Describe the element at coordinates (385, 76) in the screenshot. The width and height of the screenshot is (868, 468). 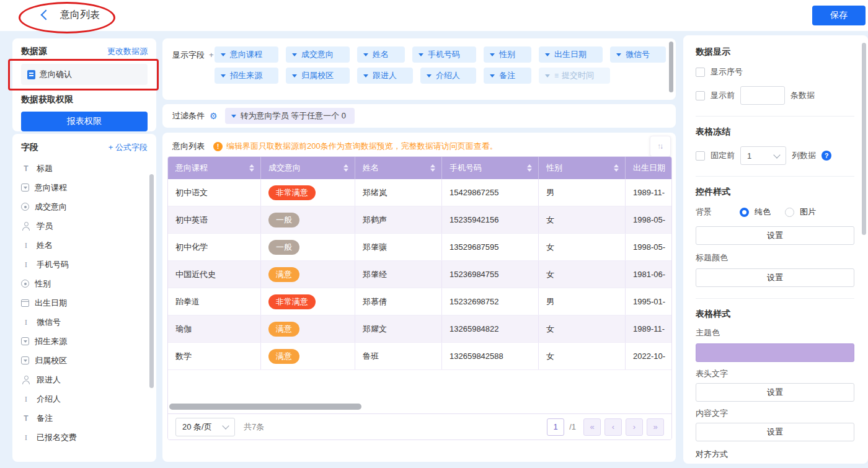
I see `field-tag: 跟进人` at that location.